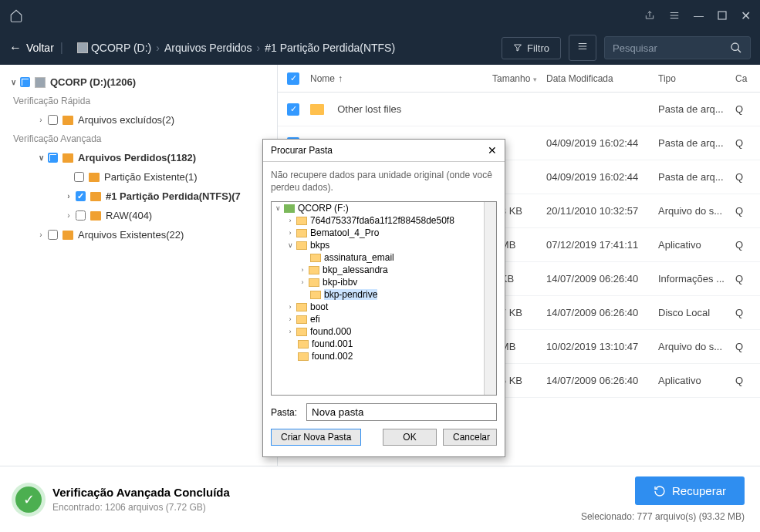 The height and width of the screenshot is (532, 760). I want to click on tree-root: ∨ QCORP (D:)(1206), so click(139, 82).